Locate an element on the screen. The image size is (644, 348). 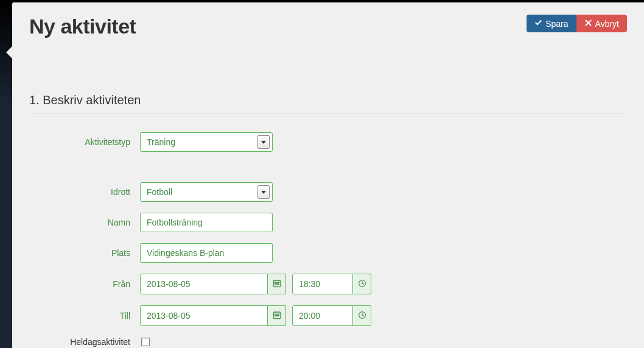
sport-select: Fotboll is located at coordinates (206, 192).